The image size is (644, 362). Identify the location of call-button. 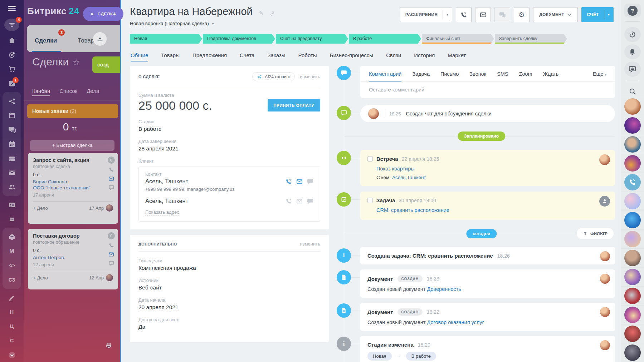
(464, 15).